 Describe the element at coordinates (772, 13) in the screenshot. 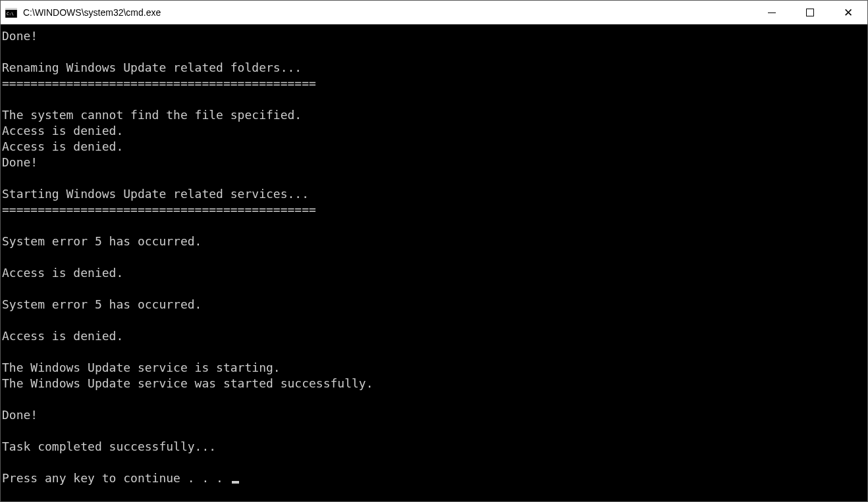

I see `minimize-button` at that location.